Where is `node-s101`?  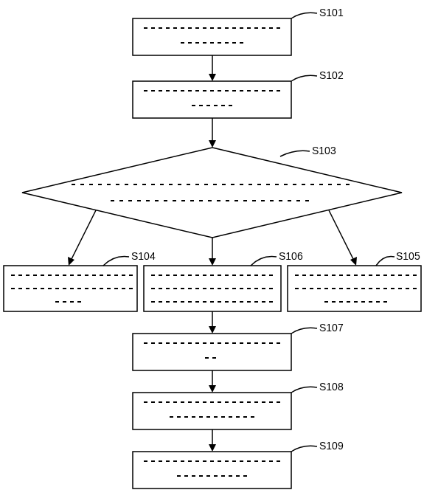 node-s101 is located at coordinates (212, 37).